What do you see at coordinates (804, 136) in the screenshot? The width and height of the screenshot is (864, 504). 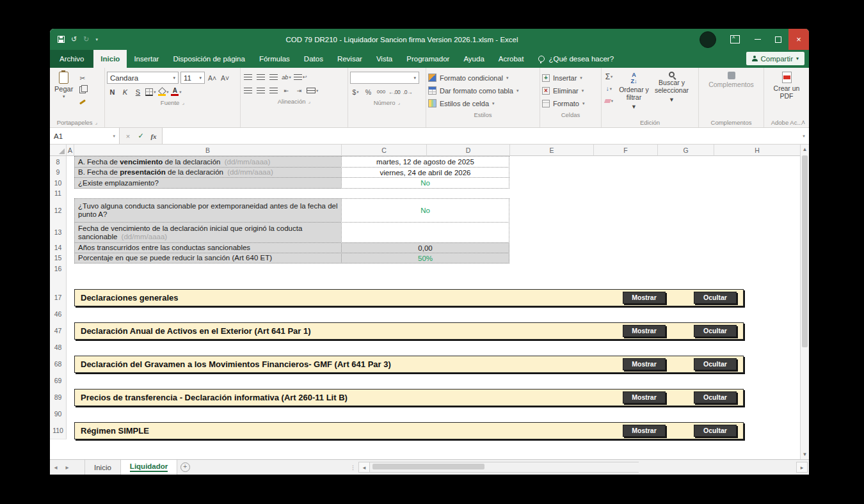 I see `expand-formula-bar-icon: ▾` at bounding box center [804, 136].